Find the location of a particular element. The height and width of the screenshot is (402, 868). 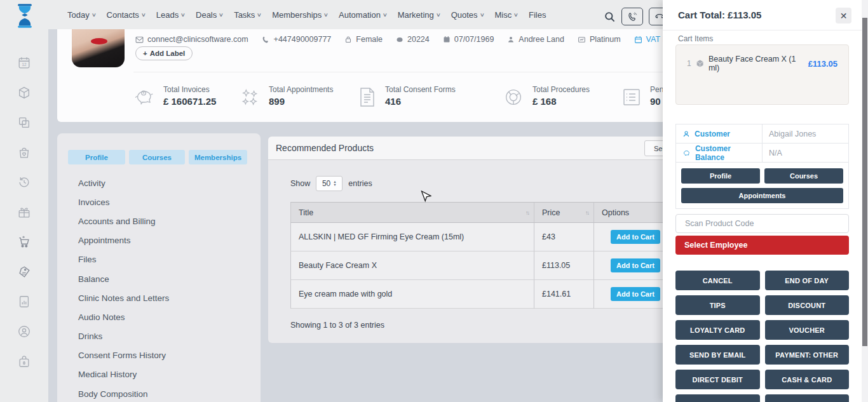

select-employee-button: Select Employee is located at coordinates (763, 245).